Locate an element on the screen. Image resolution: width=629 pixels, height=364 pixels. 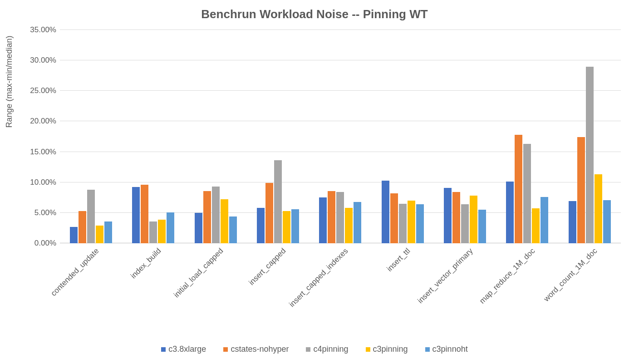
legend-item: c3.8xlarge is located at coordinates (183, 349).